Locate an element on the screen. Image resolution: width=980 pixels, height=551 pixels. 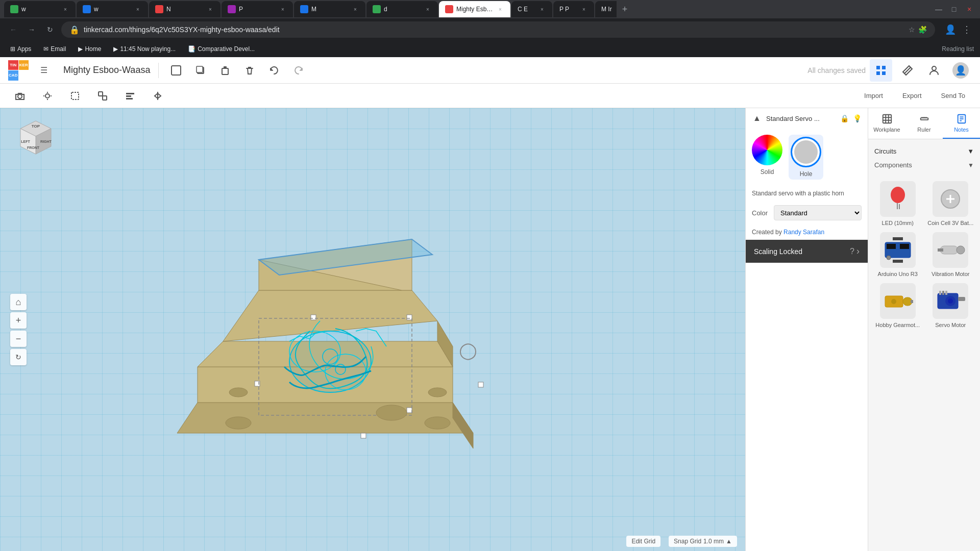
scaling-help-icon: ? is located at coordinates (852, 252).